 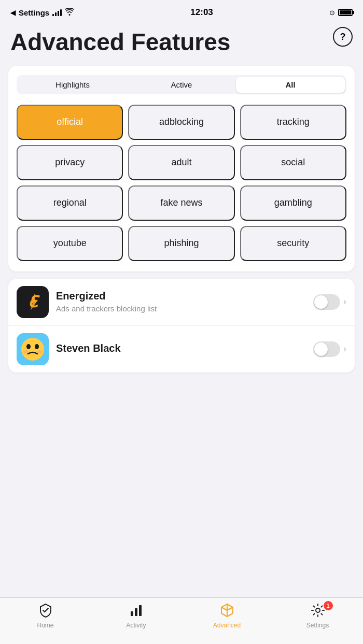 I want to click on status-left: ◀ Settings, so click(x=43, y=12).